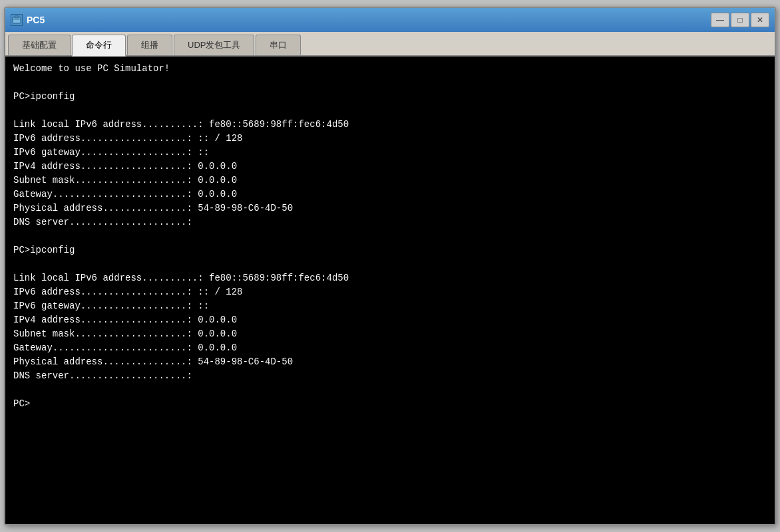  What do you see at coordinates (760, 20) in the screenshot?
I see `close-button: ✕` at bounding box center [760, 20].